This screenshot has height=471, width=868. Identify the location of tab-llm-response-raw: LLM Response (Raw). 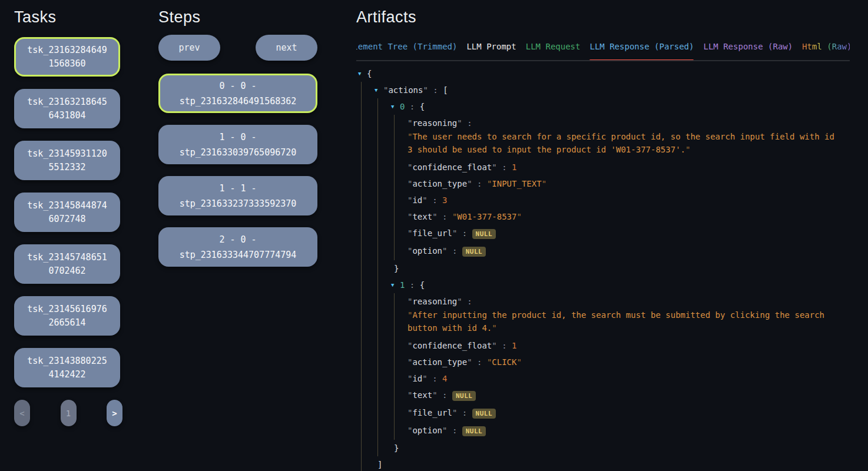
(748, 51).